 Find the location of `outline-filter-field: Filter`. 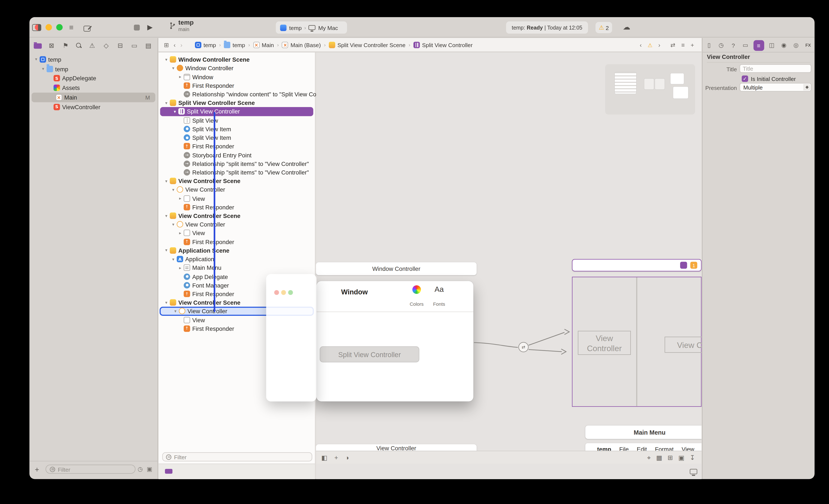

outline-filter-field: Filter is located at coordinates (238, 457).